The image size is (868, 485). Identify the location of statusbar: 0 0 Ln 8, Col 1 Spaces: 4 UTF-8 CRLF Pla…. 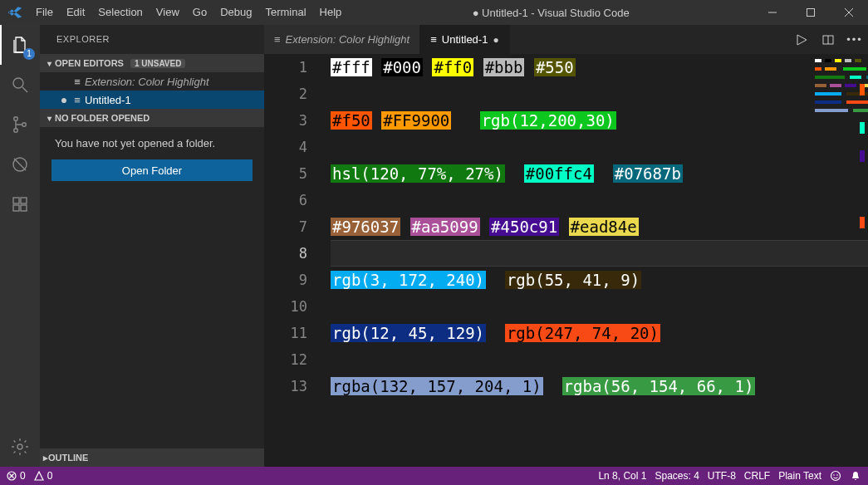
(434, 476).